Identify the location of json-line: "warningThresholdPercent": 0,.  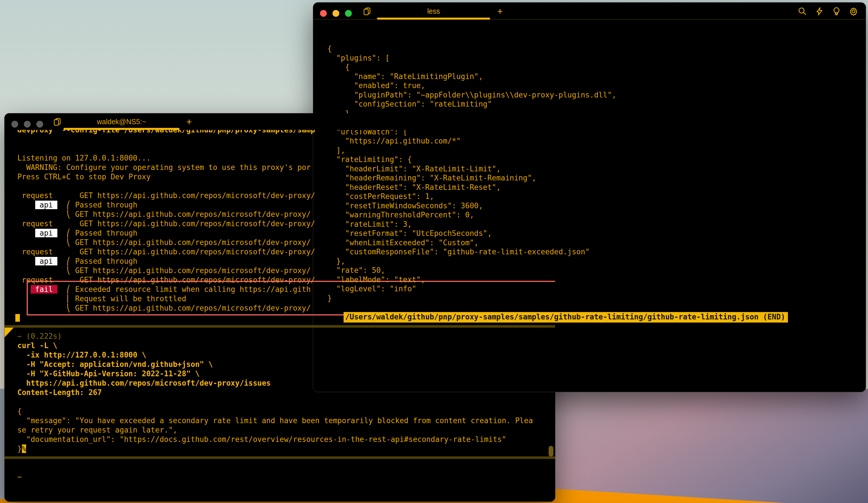
(594, 215).